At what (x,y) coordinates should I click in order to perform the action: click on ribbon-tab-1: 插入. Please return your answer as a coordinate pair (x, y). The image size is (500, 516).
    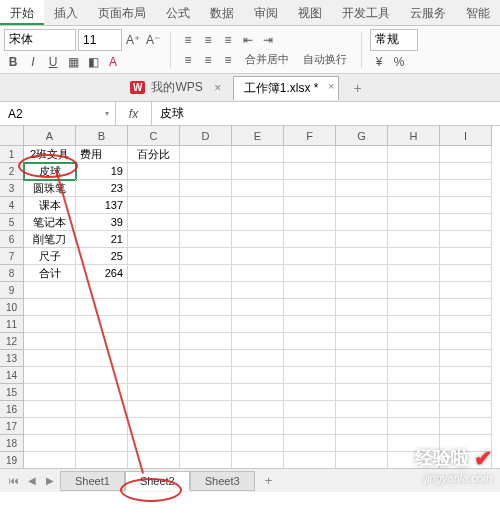
    Looking at the image, I should click on (66, 12).